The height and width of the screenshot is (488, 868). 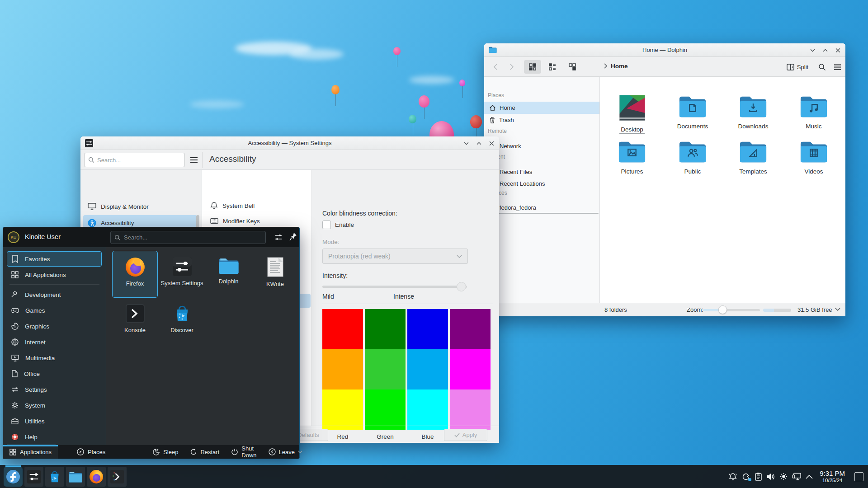 What do you see at coordinates (466, 435) in the screenshot?
I see `apply-button: Apply` at bounding box center [466, 435].